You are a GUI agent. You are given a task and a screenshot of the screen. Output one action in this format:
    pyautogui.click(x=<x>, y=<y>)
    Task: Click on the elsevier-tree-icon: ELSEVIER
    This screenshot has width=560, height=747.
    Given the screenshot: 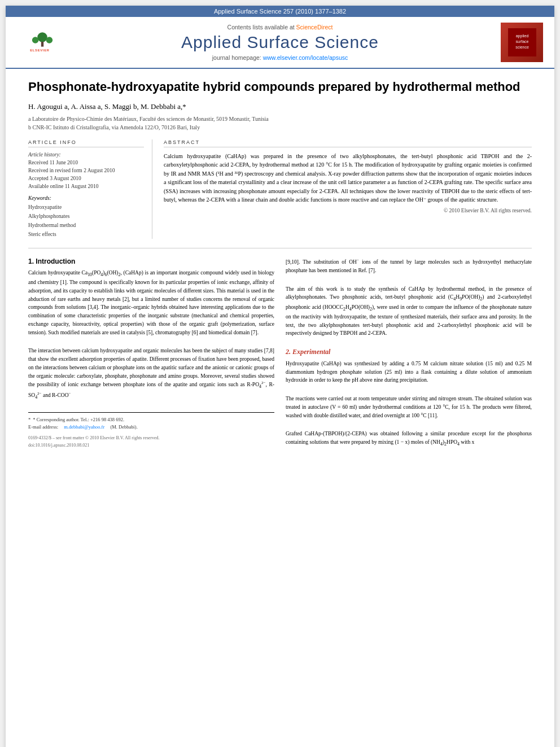 What is the action you would take?
    pyautogui.click(x=42, y=42)
    